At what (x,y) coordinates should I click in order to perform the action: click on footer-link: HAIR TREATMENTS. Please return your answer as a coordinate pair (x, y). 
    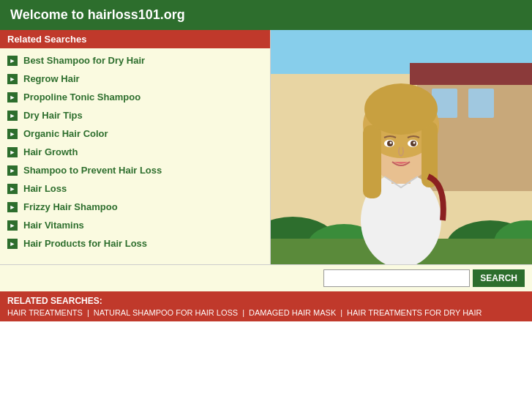
    Looking at the image, I should click on (45, 313).